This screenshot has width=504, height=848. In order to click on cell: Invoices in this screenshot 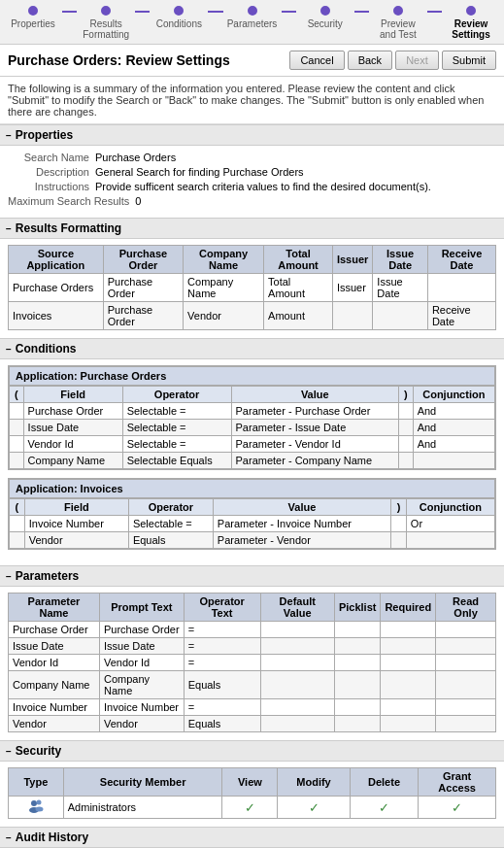, I will do `click(56, 317)`.